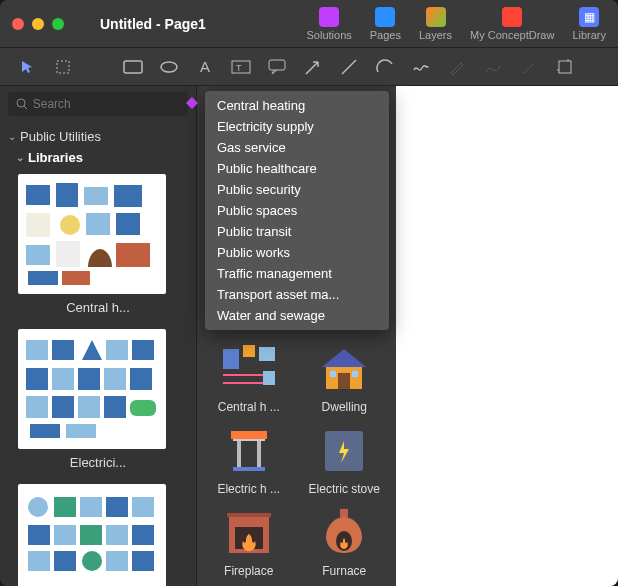 The width and height of the screenshot is (618, 586). I want to click on stencil-dwelling: Dwelling, so click(345, 377).